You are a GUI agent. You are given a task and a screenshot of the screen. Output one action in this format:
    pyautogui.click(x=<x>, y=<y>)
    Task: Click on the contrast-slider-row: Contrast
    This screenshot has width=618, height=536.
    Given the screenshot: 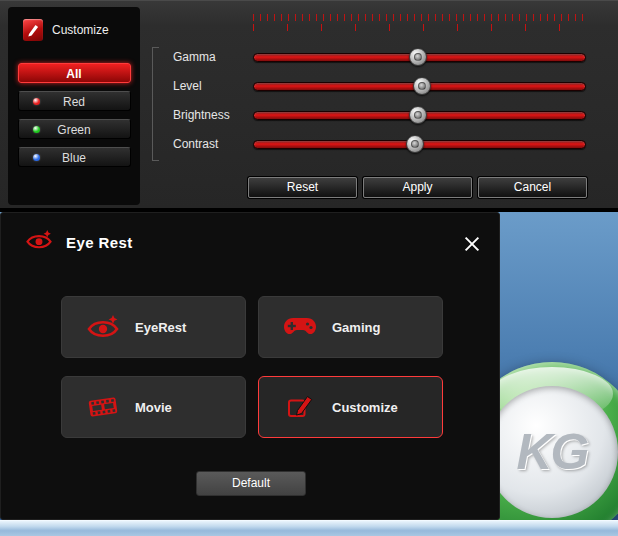 What is the action you would take?
    pyautogui.click(x=375, y=144)
    